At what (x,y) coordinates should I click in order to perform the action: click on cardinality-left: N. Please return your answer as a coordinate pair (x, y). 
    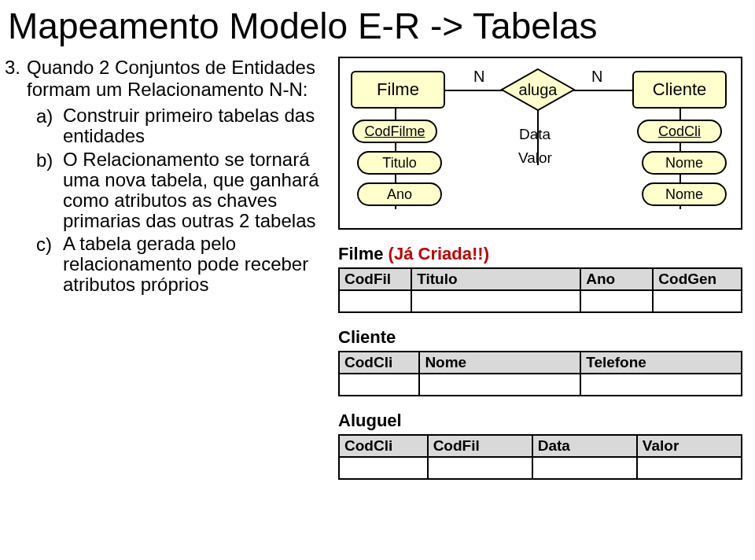
    Looking at the image, I should click on (479, 77).